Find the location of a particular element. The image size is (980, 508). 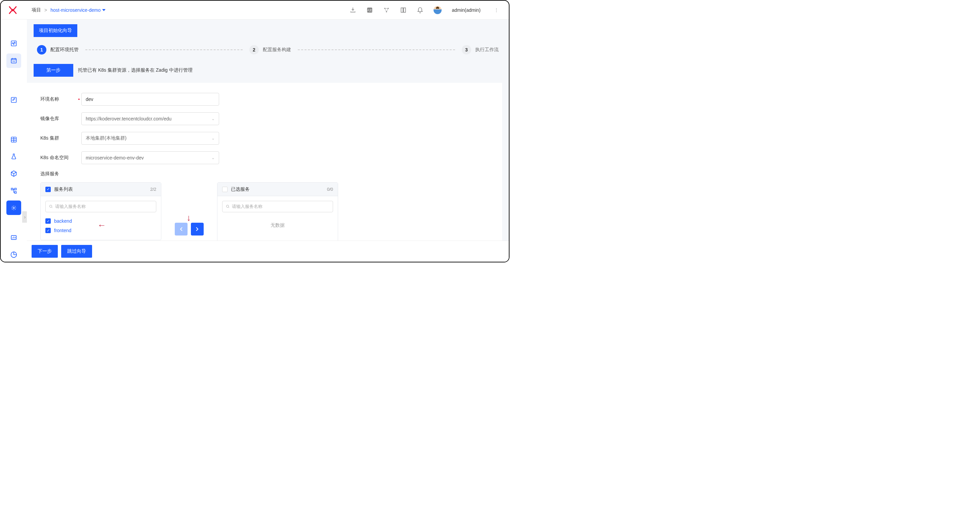

image-repo-label: 镜像仓库 is located at coordinates (59, 119).